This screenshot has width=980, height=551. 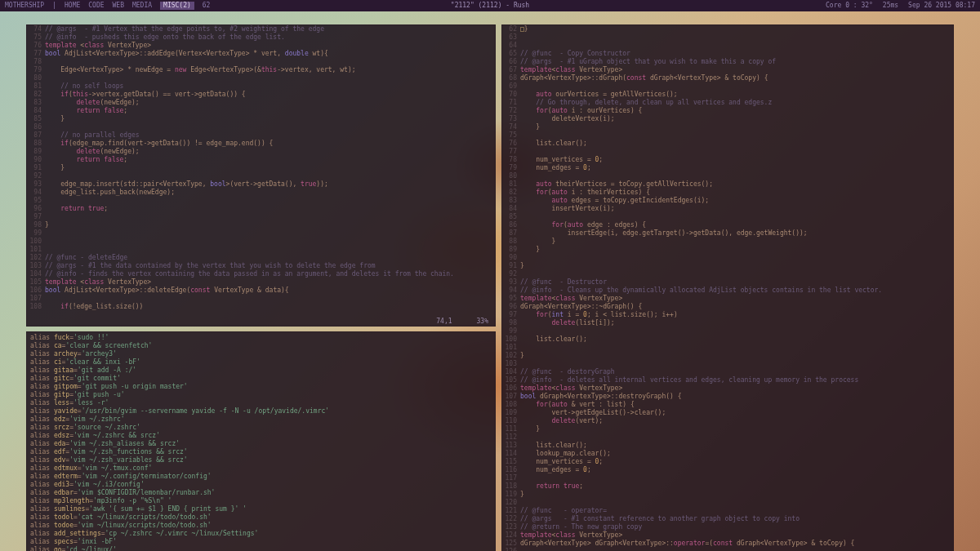 What do you see at coordinates (142, 6) in the screenshot?
I see `menu-media: MEDIA` at bounding box center [142, 6].